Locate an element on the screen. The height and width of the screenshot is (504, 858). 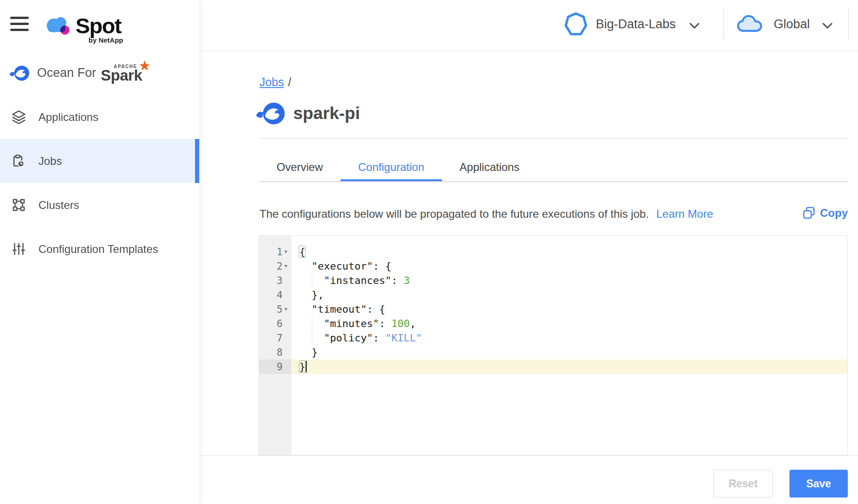
editor-line-4: 4▾ }, is located at coordinates (553, 295).